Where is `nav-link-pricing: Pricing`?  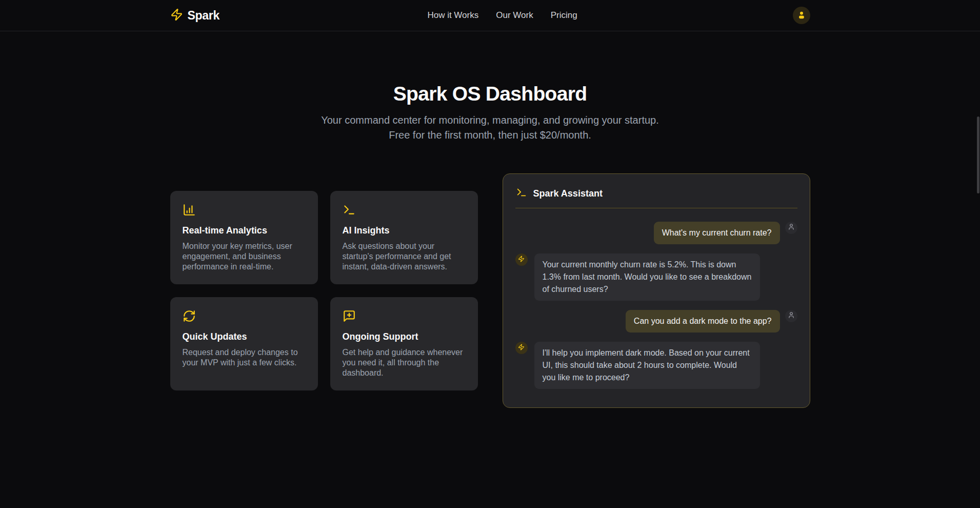 nav-link-pricing: Pricing is located at coordinates (564, 15).